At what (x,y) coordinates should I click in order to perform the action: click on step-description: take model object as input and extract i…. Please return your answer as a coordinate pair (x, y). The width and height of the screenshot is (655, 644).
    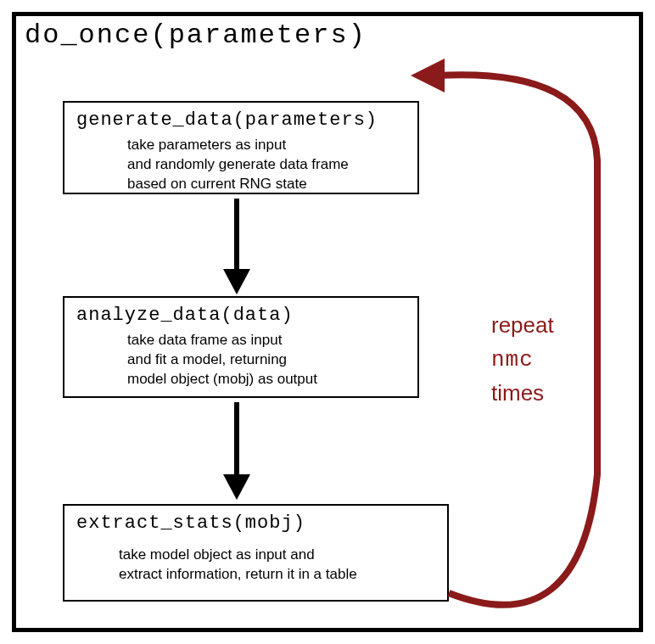
    Looking at the image, I should click on (256, 562).